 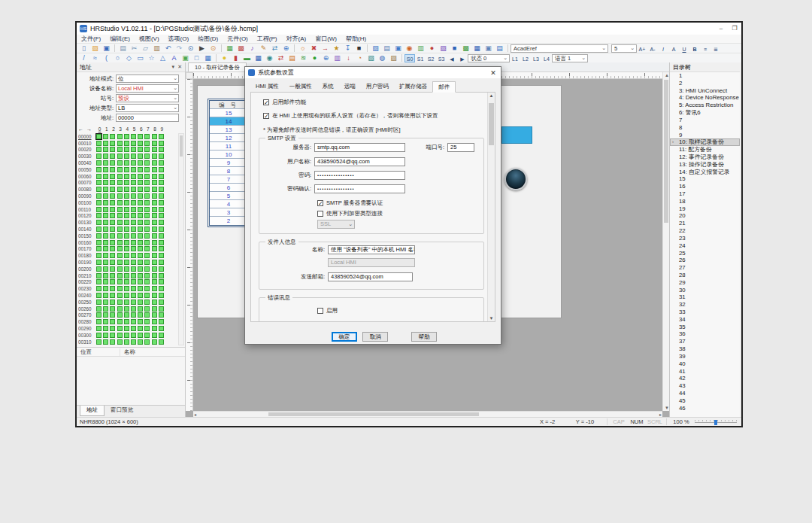 What do you see at coordinates (217, 67) in the screenshot?
I see `document-tab: 10 - 取样记录备份` at bounding box center [217, 67].